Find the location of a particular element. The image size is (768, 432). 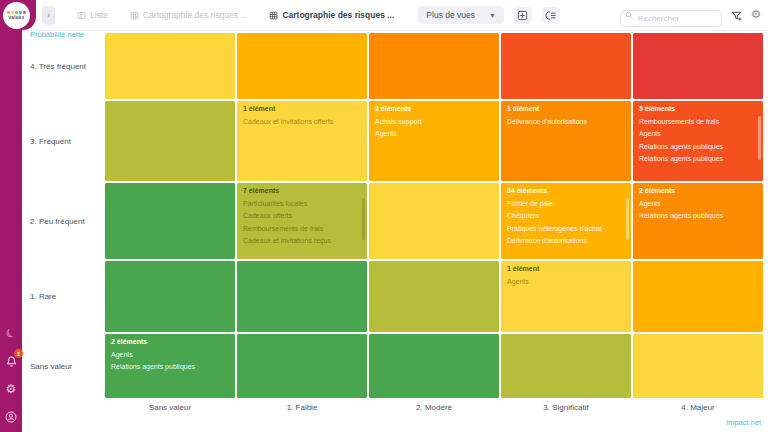

row-label: 2. Peu fréquent is located at coordinates (64, 221).